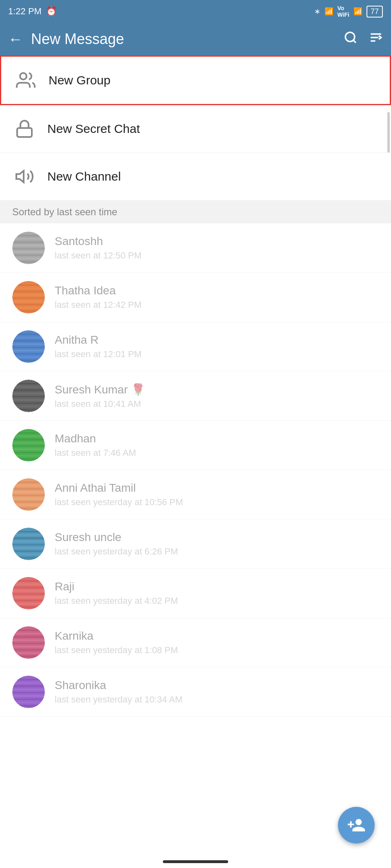  Describe the element at coordinates (217, 700) in the screenshot. I see `contact-status: last seen yesterday at 10:34 AM` at that location.